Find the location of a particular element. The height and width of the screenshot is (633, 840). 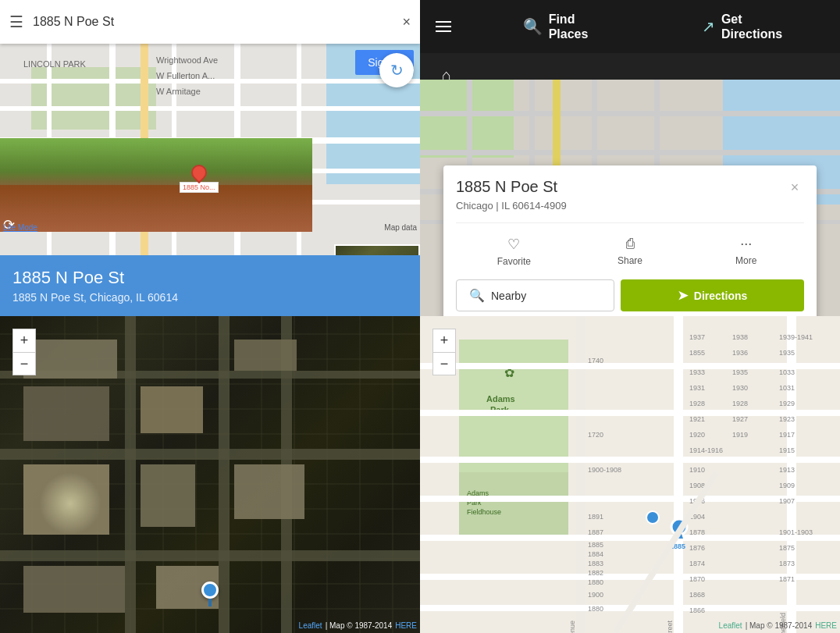

secondary-pin is located at coordinates (653, 517).